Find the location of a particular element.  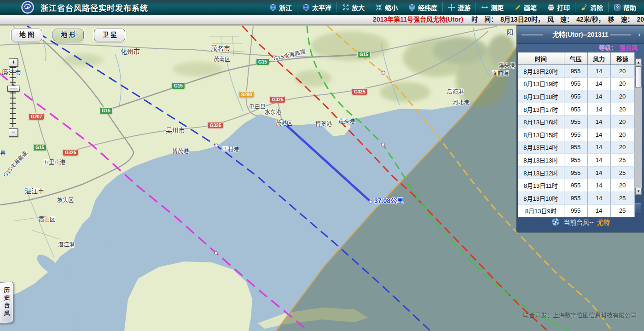

table-wrap: 时间 气压 风力 移速 8月13日20时95514208月13日19时95514… is located at coordinates (580, 127).